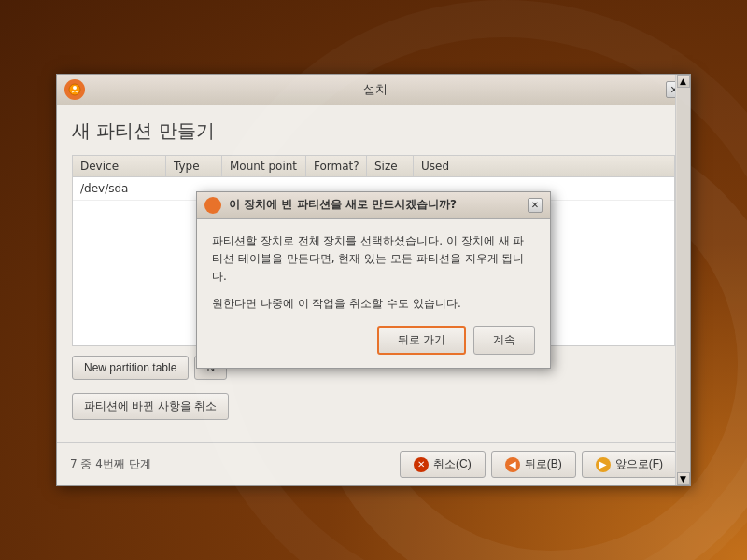 The image size is (747, 560). I want to click on modal-title-bar: 이 장치에 빈 파티션을 새로 만드시겠습니까? ✕, so click(374, 205).